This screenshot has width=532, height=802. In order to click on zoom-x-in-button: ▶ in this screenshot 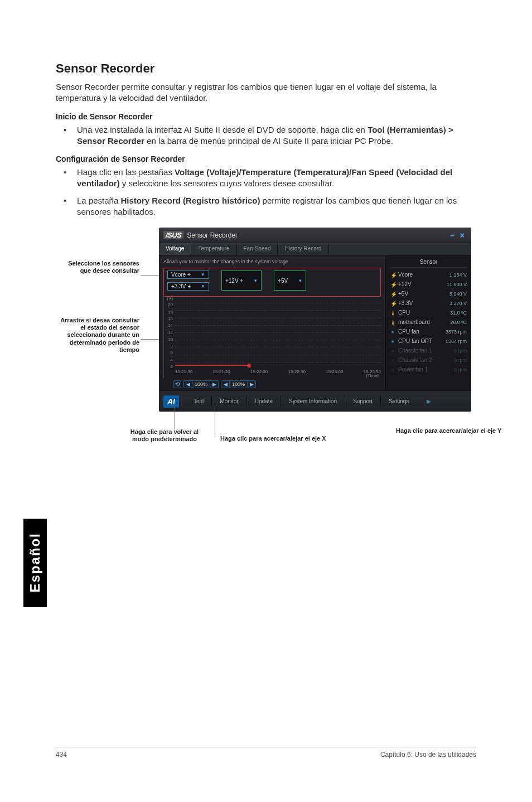, I will do `click(214, 384)`.